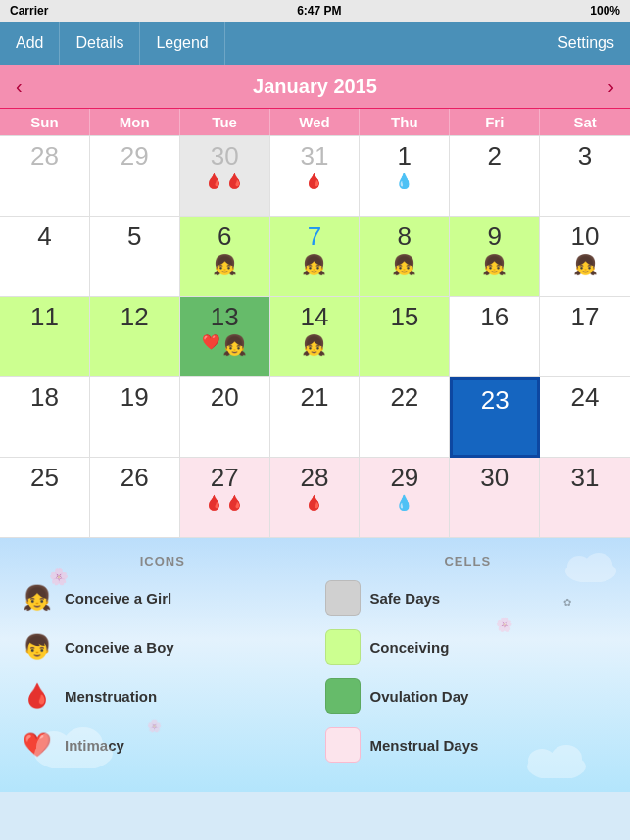 This screenshot has width=630, height=840. What do you see at coordinates (315, 11) in the screenshot?
I see `status-bar: Carrier 6:47 PM 100%` at bounding box center [315, 11].